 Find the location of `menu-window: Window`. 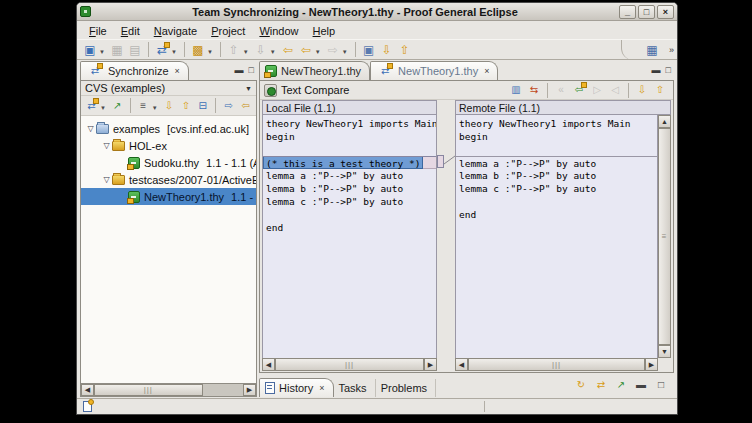

menu-window: Window is located at coordinates (278, 31).